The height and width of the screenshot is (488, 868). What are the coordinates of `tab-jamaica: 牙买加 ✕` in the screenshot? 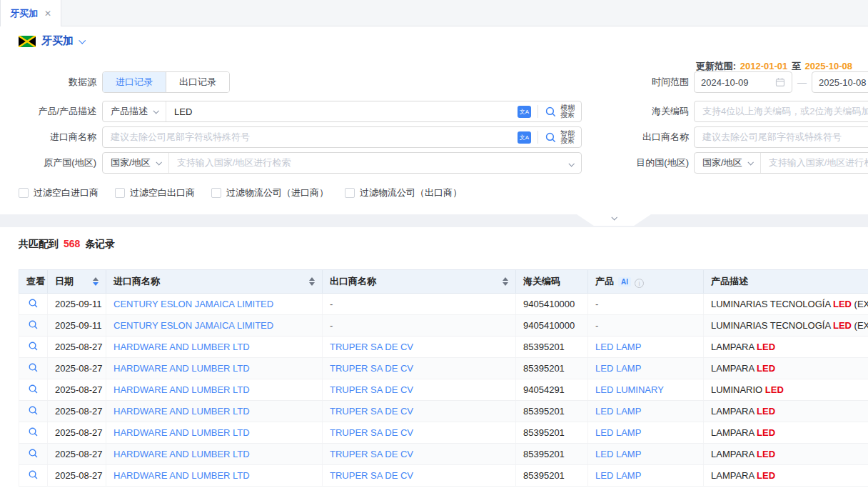 It's located at (31, 13).